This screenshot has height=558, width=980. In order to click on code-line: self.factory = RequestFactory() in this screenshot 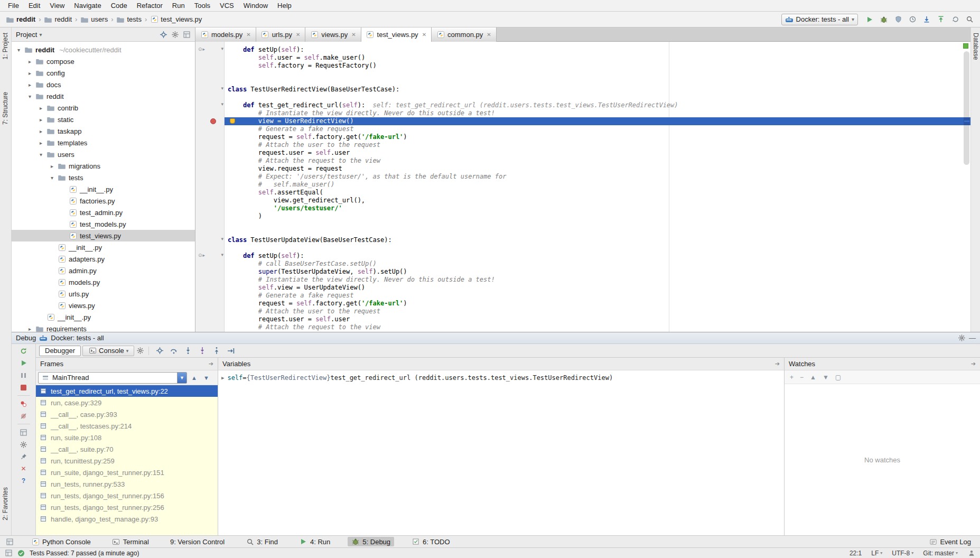, I will do `click(598, 66)`.